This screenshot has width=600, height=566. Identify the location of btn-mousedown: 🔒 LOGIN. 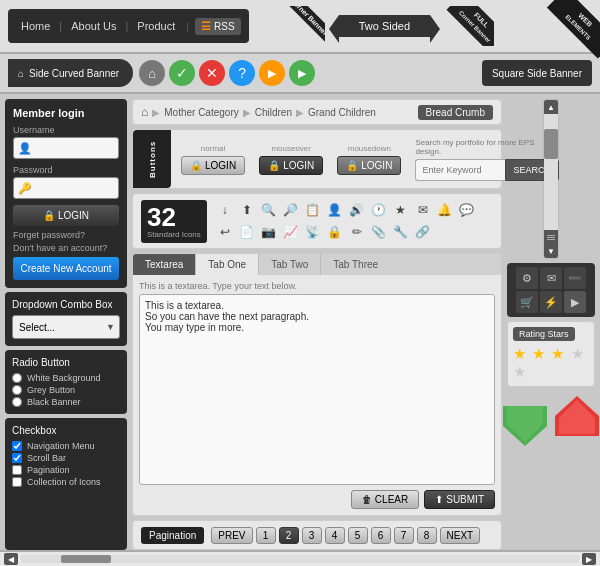
(369, 166).